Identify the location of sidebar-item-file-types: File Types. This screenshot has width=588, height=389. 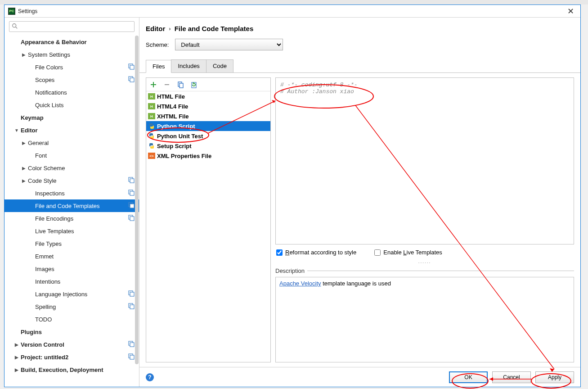
(72, 244).